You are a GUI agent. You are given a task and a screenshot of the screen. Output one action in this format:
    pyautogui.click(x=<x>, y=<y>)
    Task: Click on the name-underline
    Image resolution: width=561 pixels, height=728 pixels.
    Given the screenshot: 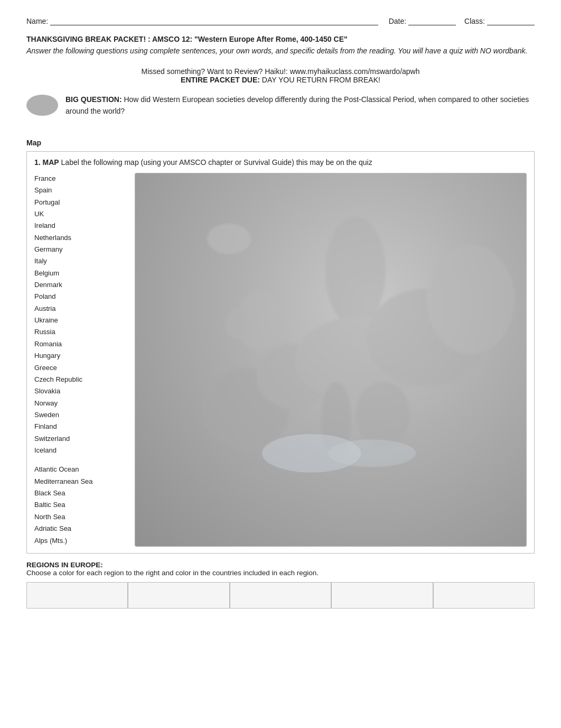 What is the action you would take?
    pyautogui.click(x=214, y=21)
    